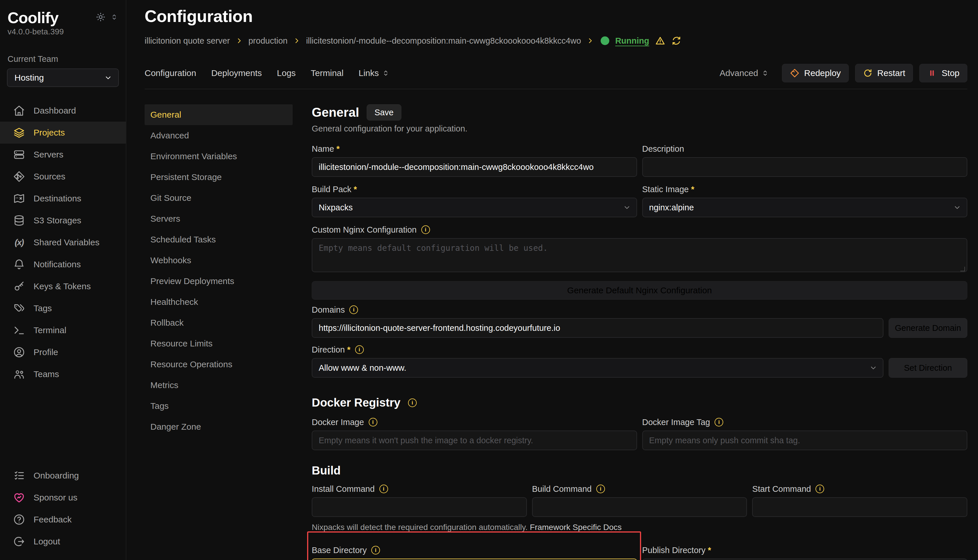 Image resolution: width=978 pixels, height=560 pixels. What do you see at coordinates (187, 41) in the screenshot?
I see `breadcrumb-project: illicitonion quote server` at bounding box center [187, 41].